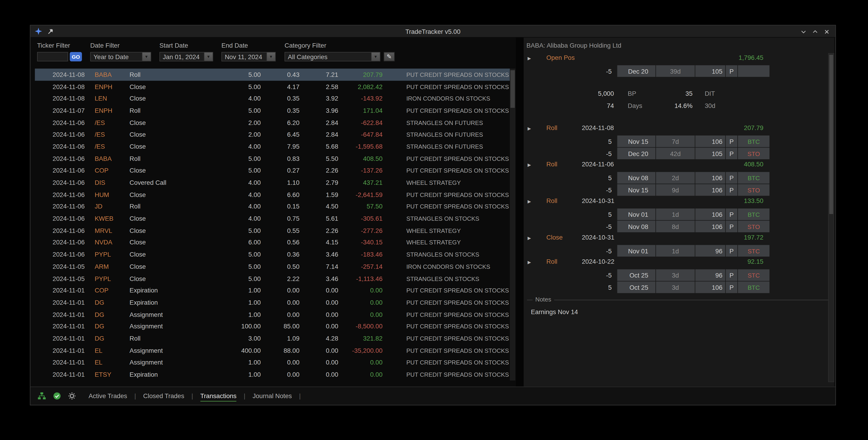  Describe the element at coordinates (676, 215) in the screenshot. I see `position-section: ▶ Roll 2024-10-31 133.50 5 Nov 01 1d 106…` at that location.